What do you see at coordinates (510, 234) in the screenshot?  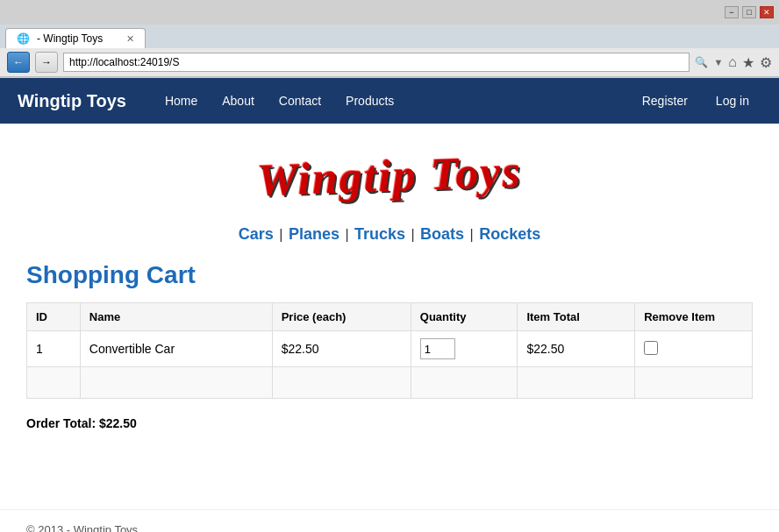 I see `category-rockets: Rockets` at bounding box center [510, 234].